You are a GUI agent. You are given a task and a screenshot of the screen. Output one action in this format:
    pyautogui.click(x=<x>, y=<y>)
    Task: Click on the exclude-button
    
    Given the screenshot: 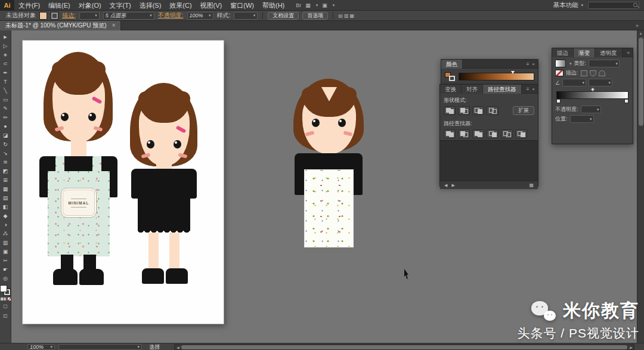 What is the action you would take?
    pyautogui.click(x=493, y=111)
    